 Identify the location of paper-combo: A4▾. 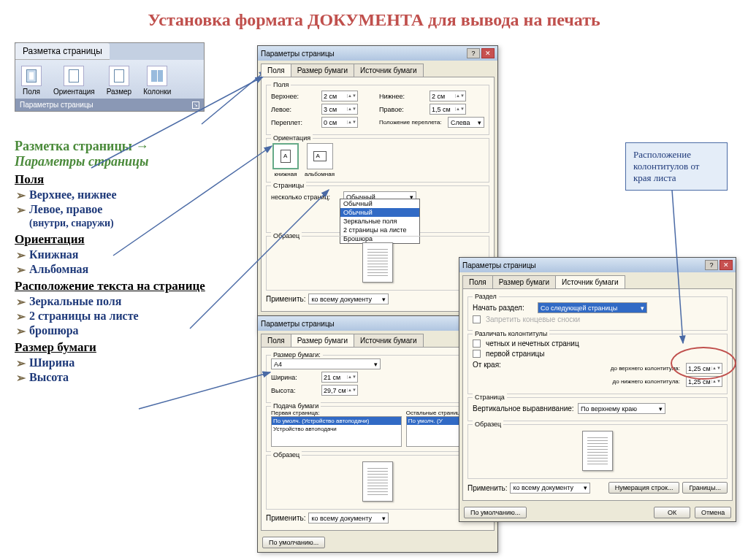
(326, 364).